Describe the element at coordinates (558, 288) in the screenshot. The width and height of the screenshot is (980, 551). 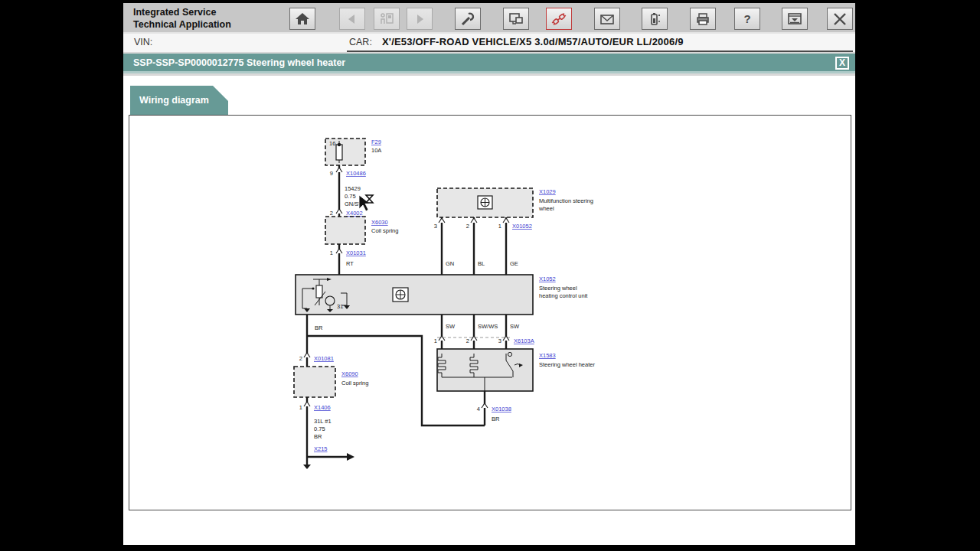
I see `control-unit-name-1: Steering wheel` at that location.